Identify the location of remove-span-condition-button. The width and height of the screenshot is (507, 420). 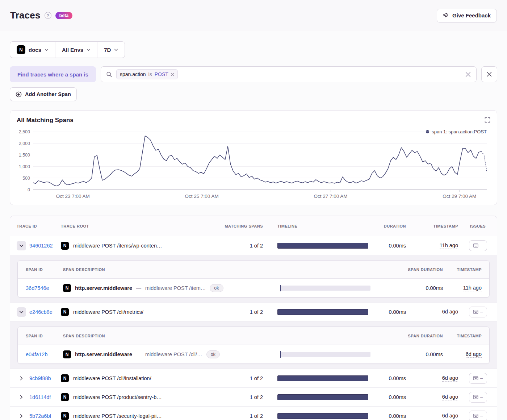
(489, 74).